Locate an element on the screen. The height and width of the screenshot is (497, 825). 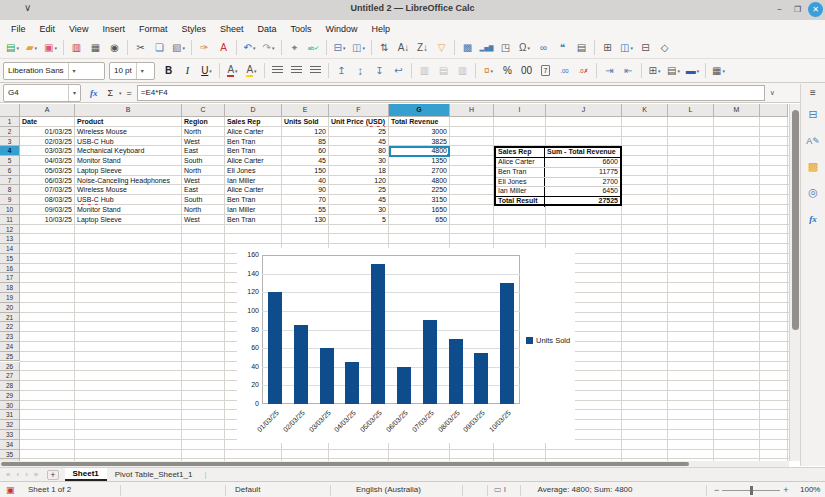
pivot-cell: Alice Carter is located at coordinates (520, 162).